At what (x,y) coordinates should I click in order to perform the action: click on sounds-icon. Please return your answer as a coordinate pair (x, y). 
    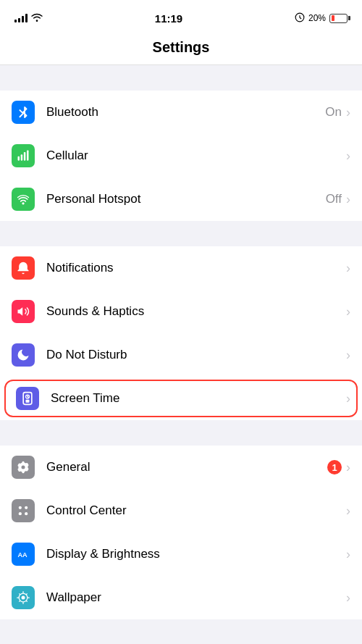
    Looking at the image, I should click on (23, 311).